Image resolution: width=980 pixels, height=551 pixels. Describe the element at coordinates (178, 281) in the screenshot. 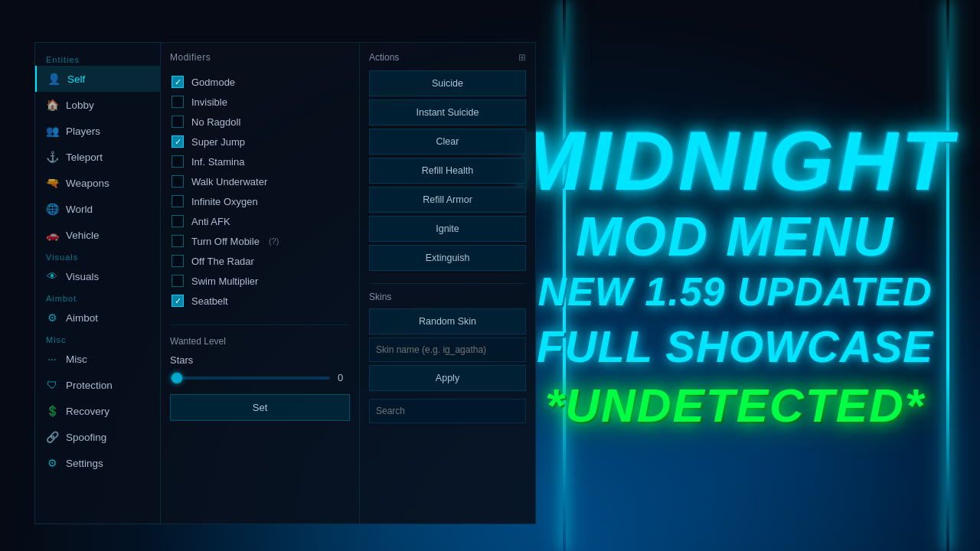

I see `checkbox-swim-multiplier` at that location.